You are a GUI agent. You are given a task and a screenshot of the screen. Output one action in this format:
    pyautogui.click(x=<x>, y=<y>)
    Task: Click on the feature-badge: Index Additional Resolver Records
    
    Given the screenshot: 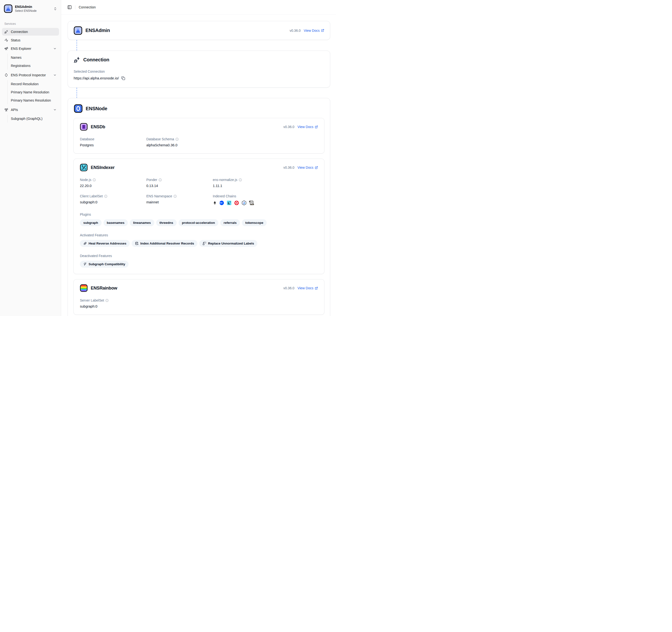 What is the action you would take?
    pyautogui.click(x=164, y=243)
    